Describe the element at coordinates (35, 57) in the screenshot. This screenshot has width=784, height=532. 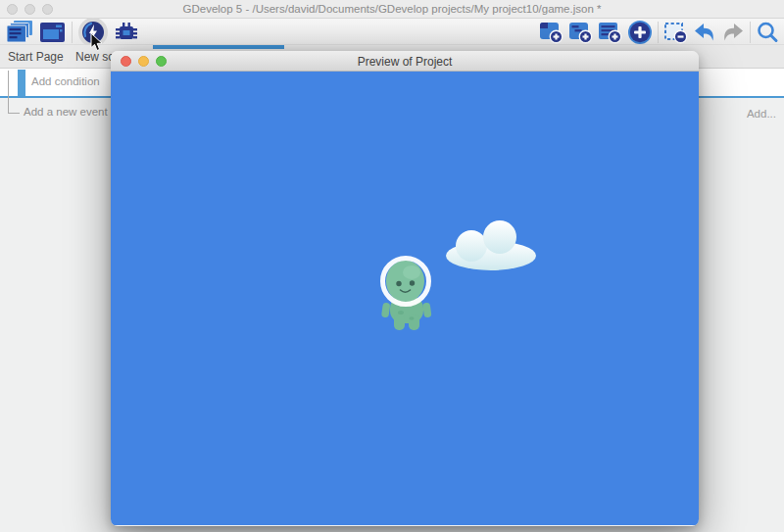
I see `tab-start-page: Start Page` at that location.